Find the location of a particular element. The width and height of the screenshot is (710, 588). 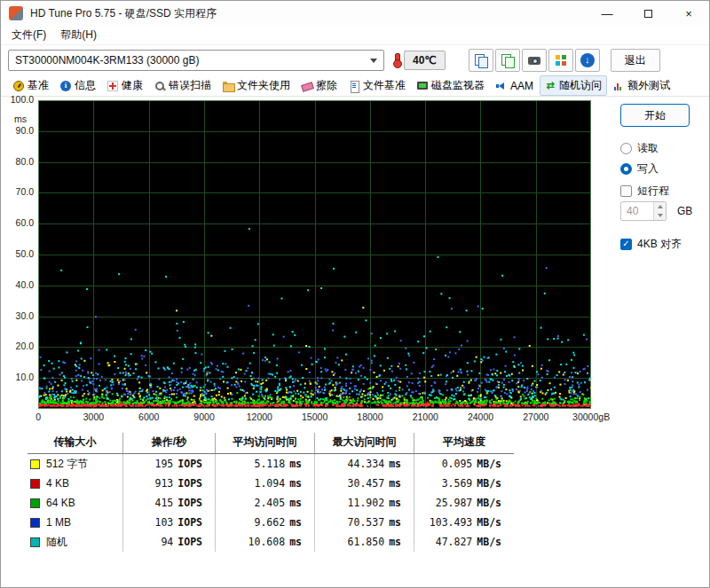

read-radio: 读取 is located at coordinates (639, 149).